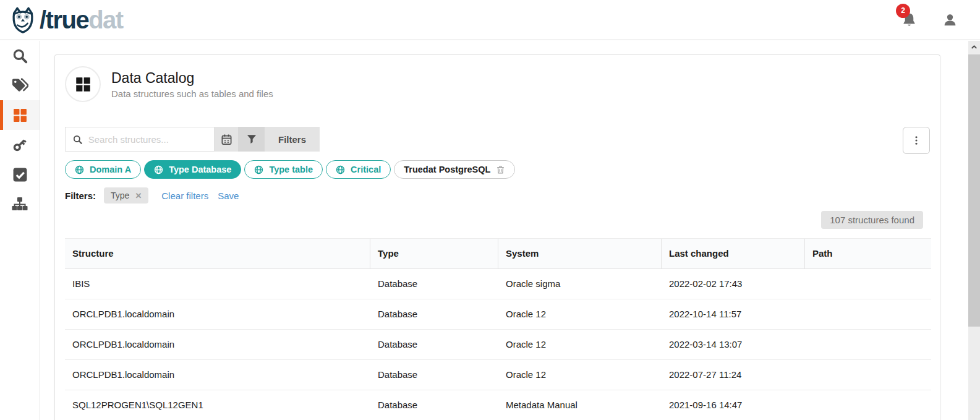 The image size is (980, 420). I want to click on user-icon, so click(950, 20).